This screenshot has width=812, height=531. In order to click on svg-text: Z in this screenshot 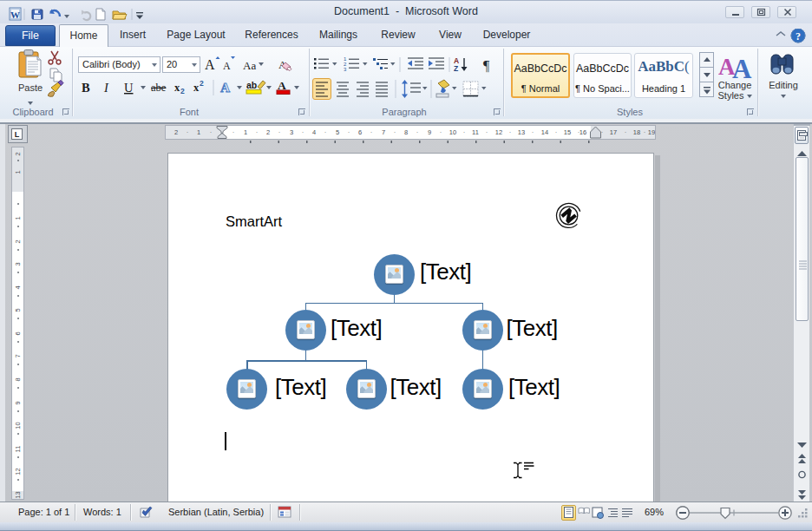, I will do `click(456, 69)`.